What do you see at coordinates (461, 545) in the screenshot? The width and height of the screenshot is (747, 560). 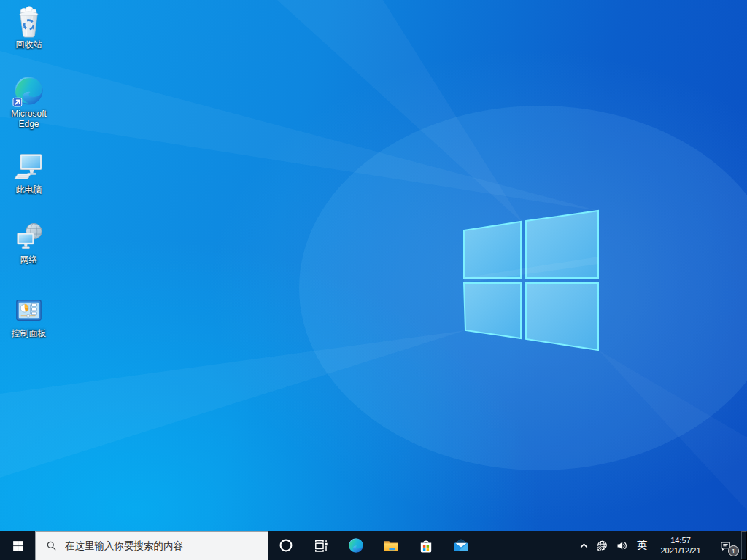 I see `mail-icon` at bounding box center [461, 545].